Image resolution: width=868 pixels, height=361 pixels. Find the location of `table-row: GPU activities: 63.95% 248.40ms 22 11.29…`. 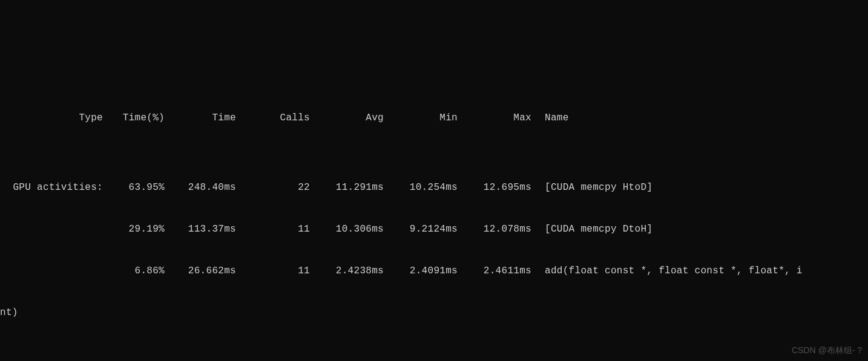

table-row: GPU activities: 63.95% 248.40ms 22 11.29… is located at coordinates (434, 187).